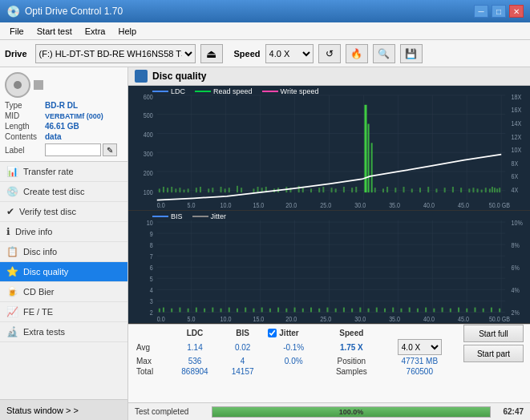 The height and width of the screenshot is (420, 530). Describe the element at coordinates (148, 154) in the screenshot. I see `svg-text: 300` at that location.